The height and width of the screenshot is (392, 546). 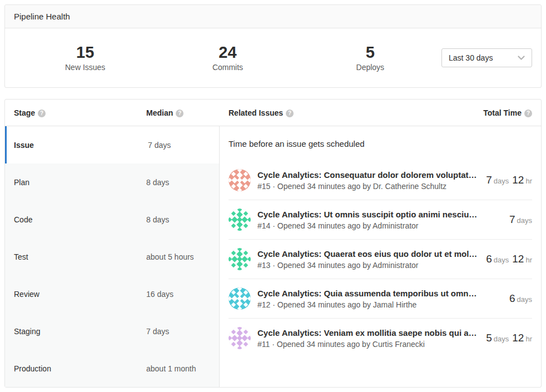 I want to click on stage-label: Plan, so click(x=76, y=182).